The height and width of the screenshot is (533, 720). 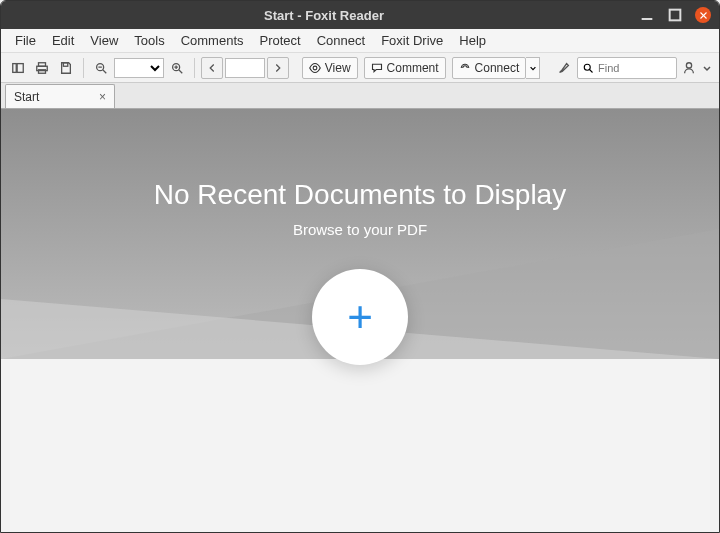 What do you see at coordinates (360, 96) in the screenshot?
I see `tabstrip: Start ×` at bounding box center [360, 96].